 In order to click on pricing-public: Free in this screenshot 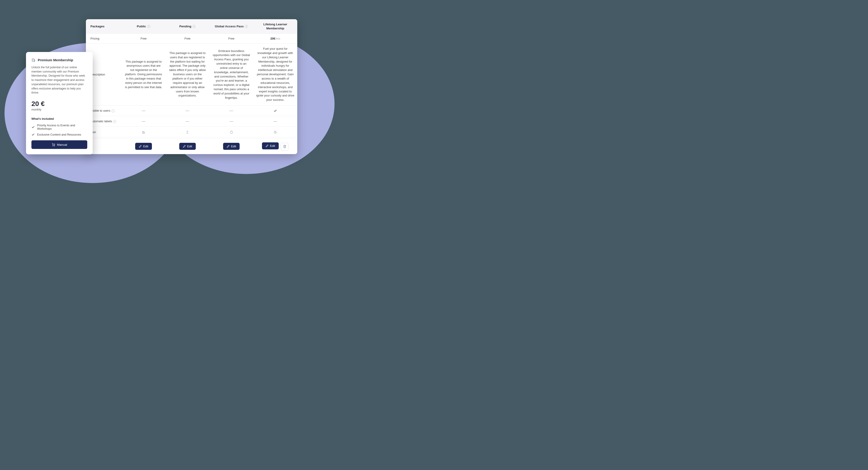, I will do `click(144, 38)`.